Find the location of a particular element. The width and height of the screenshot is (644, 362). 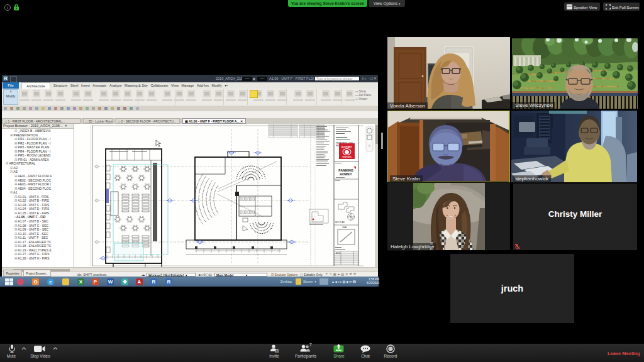

svg-text: KEY PLAN is located at coordinates (340, 222).